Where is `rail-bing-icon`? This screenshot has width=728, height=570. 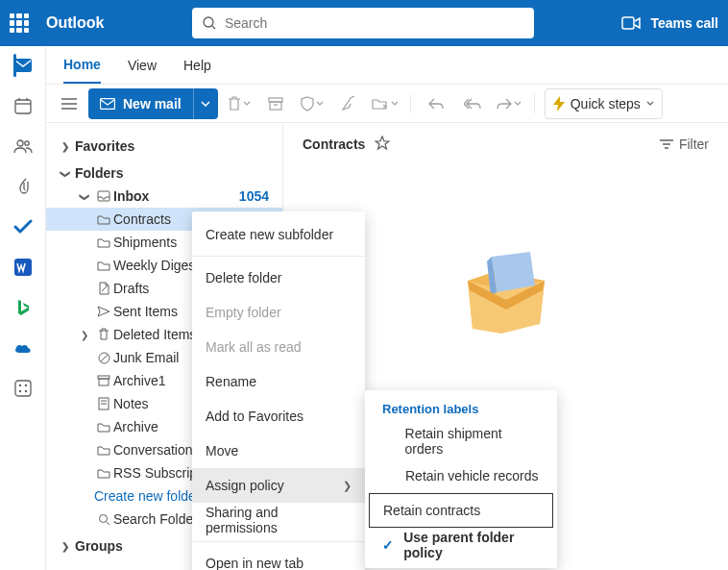
rail-bing-icon is located at coordinates (23, 308).